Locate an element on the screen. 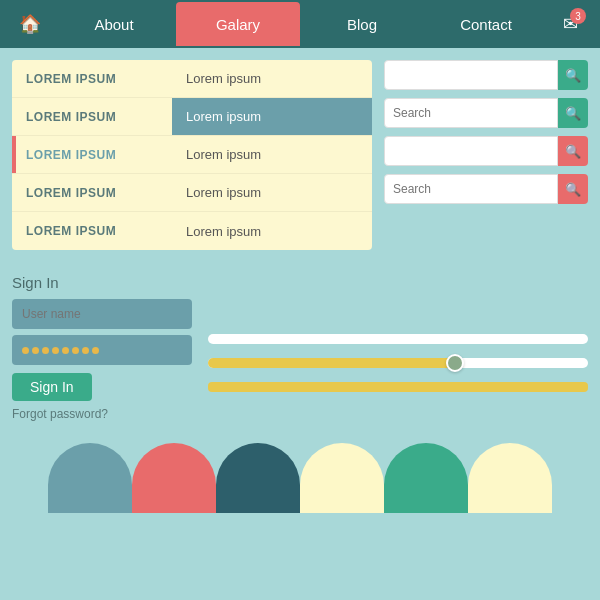 This screenshot has width=600, height=600. nav-home-button: 🏠 is located at coordinates (30, 24).